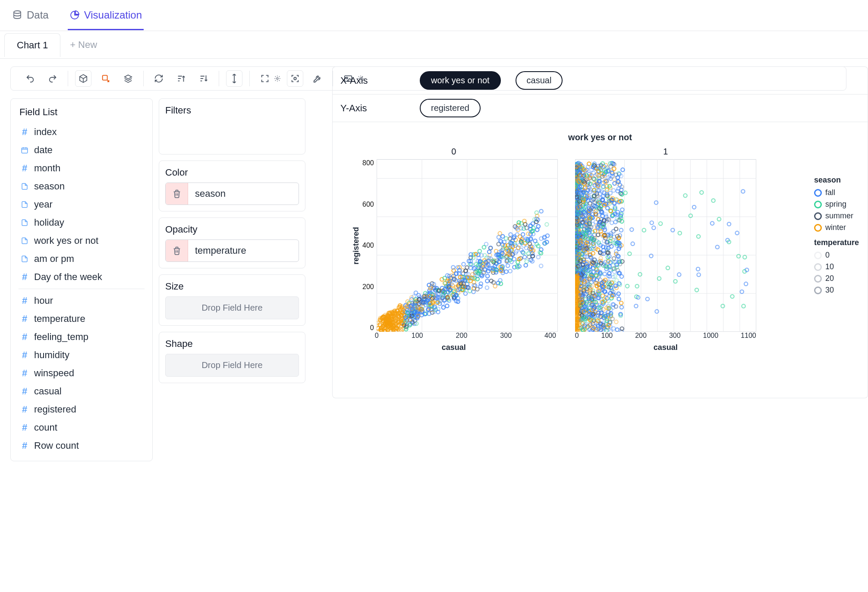  Describe the element at coordinates (82, 277) in the screenshot. I see `field-item: #Day of the week` at that location.